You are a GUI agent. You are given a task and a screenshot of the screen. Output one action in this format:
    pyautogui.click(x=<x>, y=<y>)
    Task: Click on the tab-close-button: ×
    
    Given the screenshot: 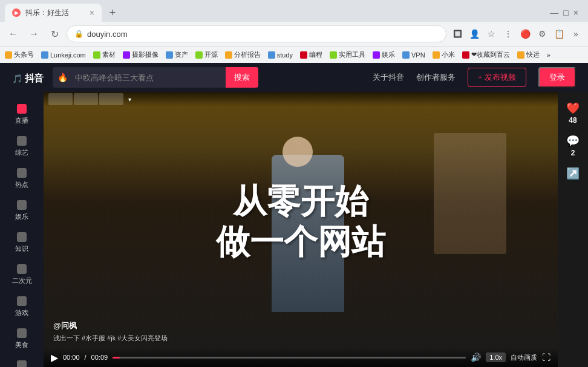 What is the action you would take?
    pyautogui.click(x=92, y=13)
    